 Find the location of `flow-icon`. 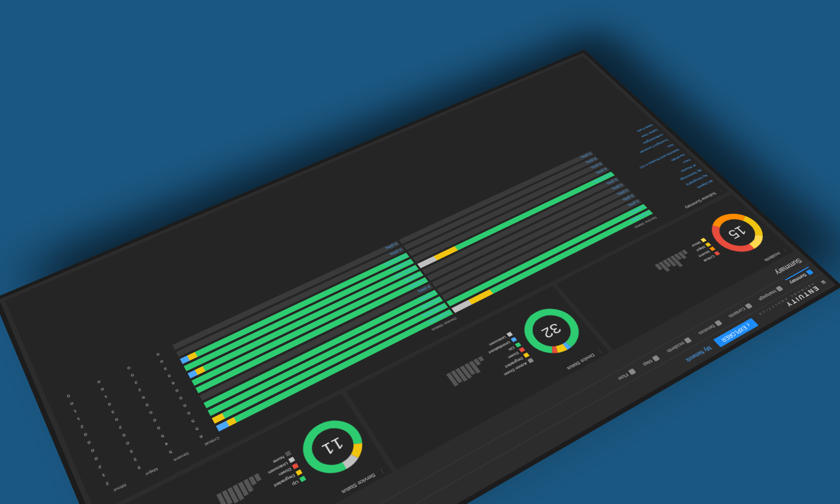

flow-icon is located at coordinates (632, 371).